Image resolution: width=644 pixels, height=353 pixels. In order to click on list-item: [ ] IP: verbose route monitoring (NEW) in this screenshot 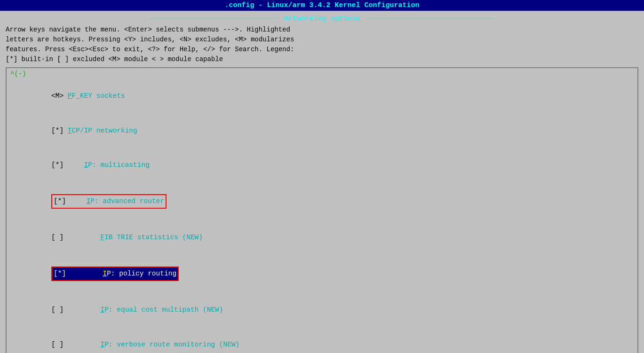, I will do `click(322, 340)`.